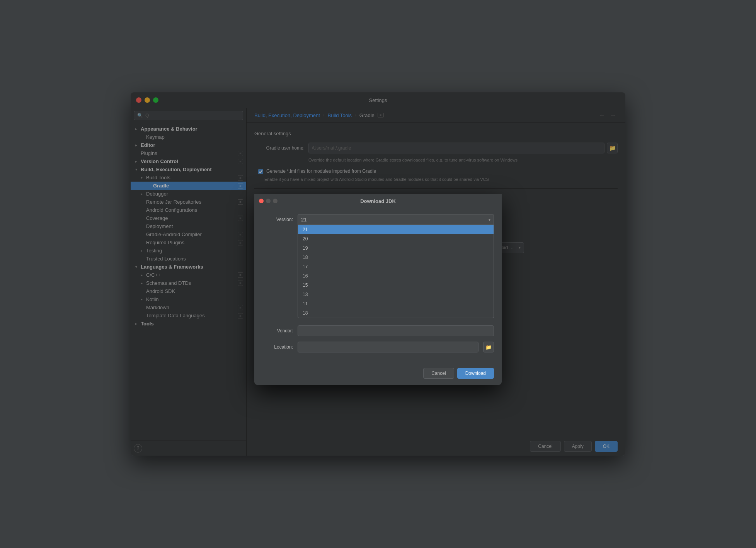 The height and width of the screenshot is (548, 756). Describe the element at coordinates (396, 257) in the screenshot. I see `version-option-18: 18` at that location.